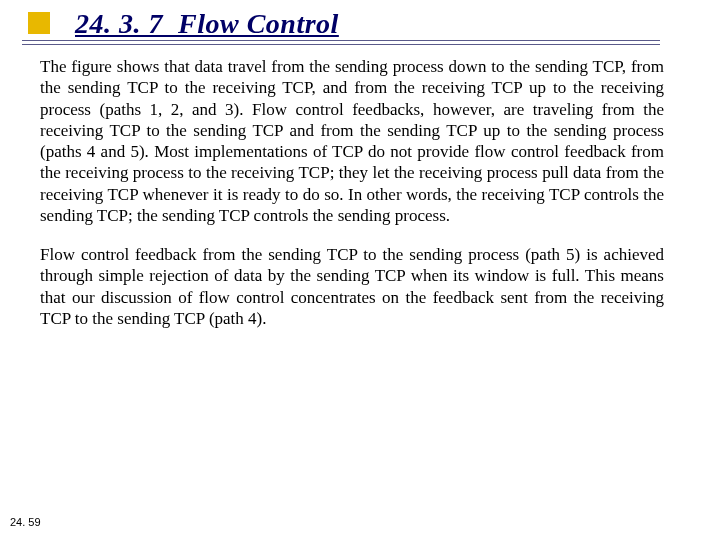 Image resolution: width=720 pixels, height=540 pixels. What do you see at coordinates (26, 522) in the screenshot?
I see `page-number: 24. 59` at bounding box center [26, 522].